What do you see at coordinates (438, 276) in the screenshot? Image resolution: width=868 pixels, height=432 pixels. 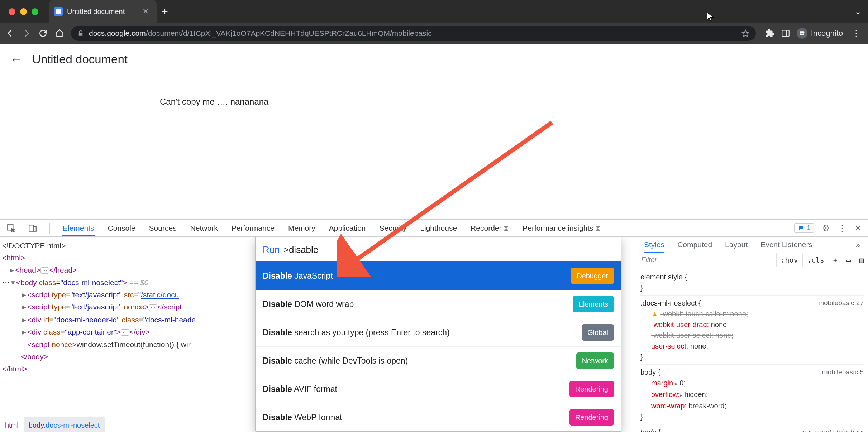 I see `palette-item: Disable JavaScriptDebugger` at bounding box center [438, 276].